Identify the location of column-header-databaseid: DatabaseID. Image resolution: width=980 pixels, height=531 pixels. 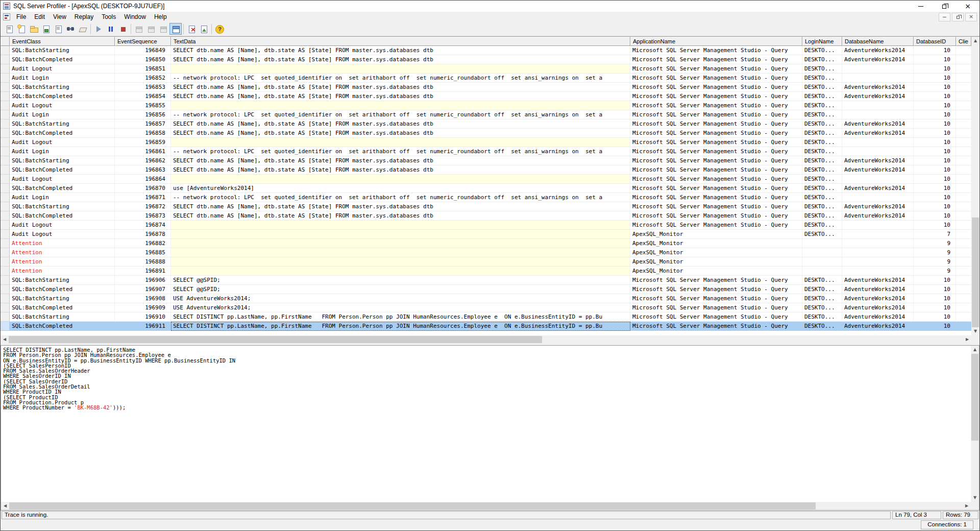
(935, 41).